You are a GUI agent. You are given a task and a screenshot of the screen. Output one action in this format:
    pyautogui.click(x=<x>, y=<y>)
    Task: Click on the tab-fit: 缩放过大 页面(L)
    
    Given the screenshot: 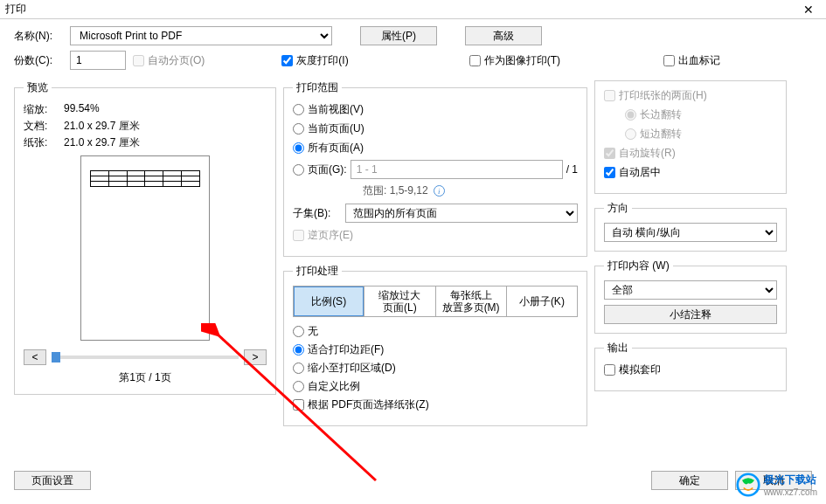 What is the action you would take?
    pyautogui.click(x=400, y=301)
    